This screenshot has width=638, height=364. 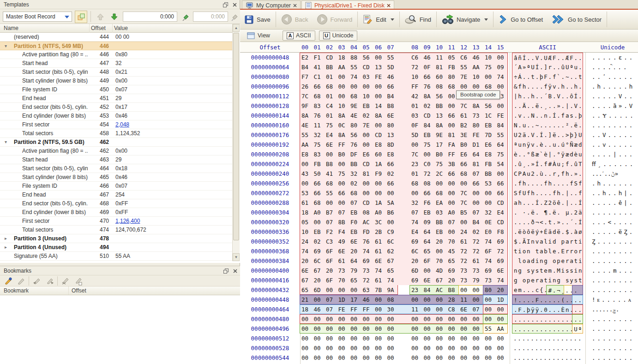 What do you see at coordinates (331, 135) in the screenshot?
I see `hex-byte: E4` at bounding box center [331, 135].